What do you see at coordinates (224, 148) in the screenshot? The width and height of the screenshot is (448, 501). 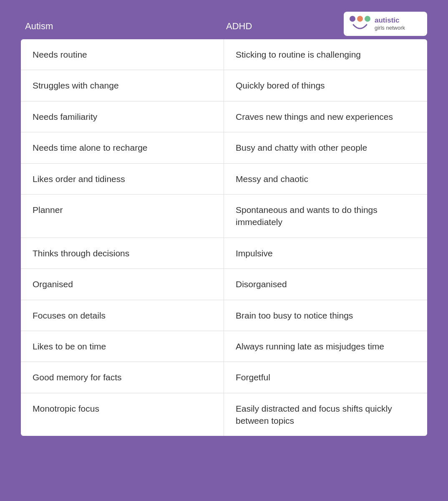 I see `table-row: Needs time alone to rechargeBusy and cha…` at bounding box center [224, 148].